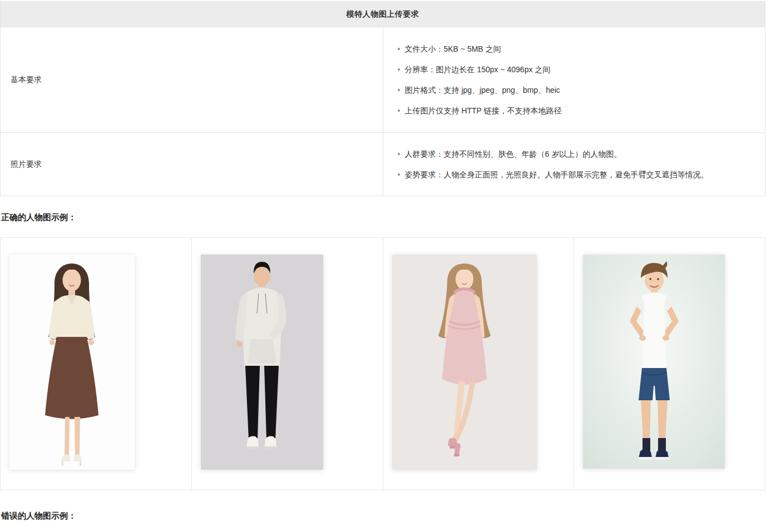 Image resolution: width=771 pixels, height=532 pixels. What do you see at coordinates (96, 364) in the screenshot?
I see `example-cell-woman` at bounding box center [96, 364].